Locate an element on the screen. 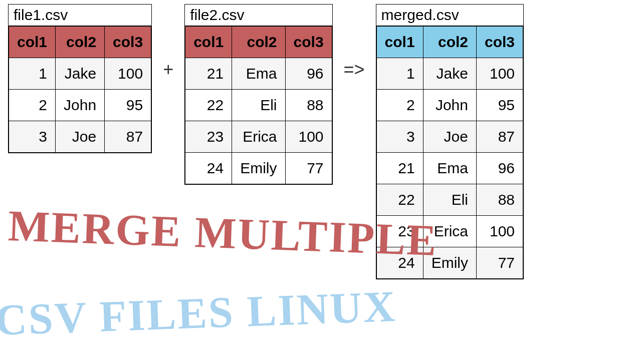 This screenshot has height=359, width=644. file1-title: file1.csv is located at coordinates (80, 15).